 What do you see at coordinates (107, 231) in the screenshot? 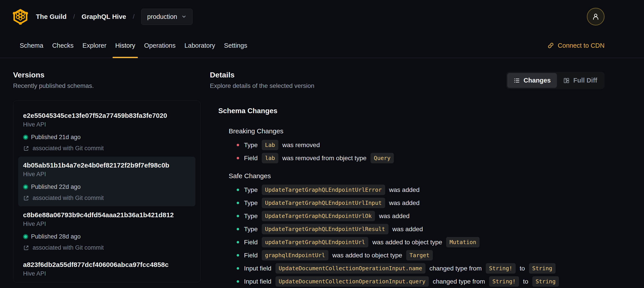
I see `version-card: c8b6e88a06793b9c4dfd54aaa21b36a1b421d812…` at bounding box center [107, 231].